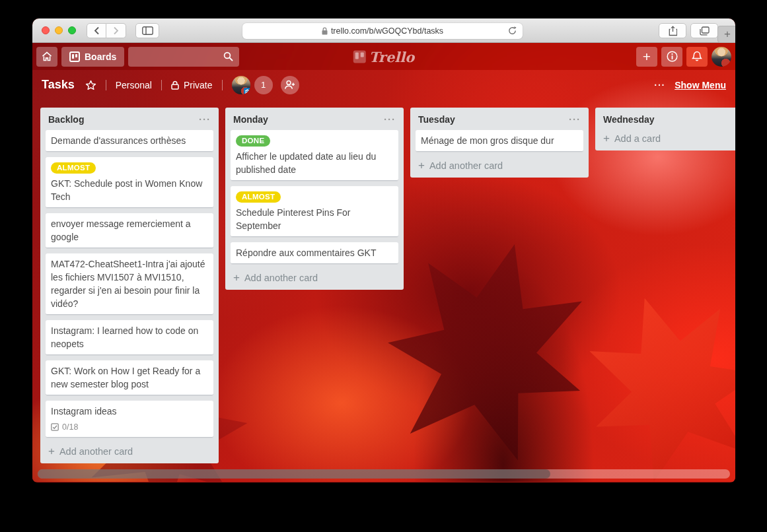 This screenshot has width=767, height=532. Describe the element at coordinates (659, 85) in the screenshot. I see `board-menu-ellipsis-icon: ···` at that location.